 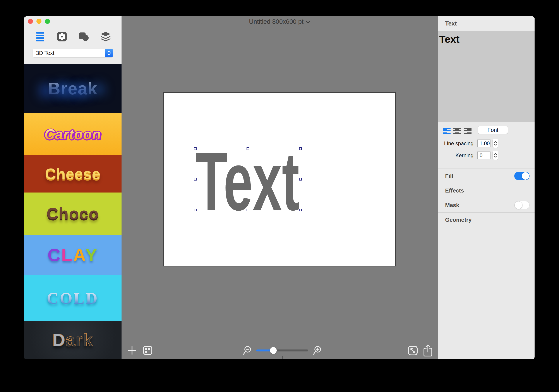 What do you see at coordinates (451, 24) in the screenshot?
I see `inspector-title: Text` at bounding box center [451, 24].